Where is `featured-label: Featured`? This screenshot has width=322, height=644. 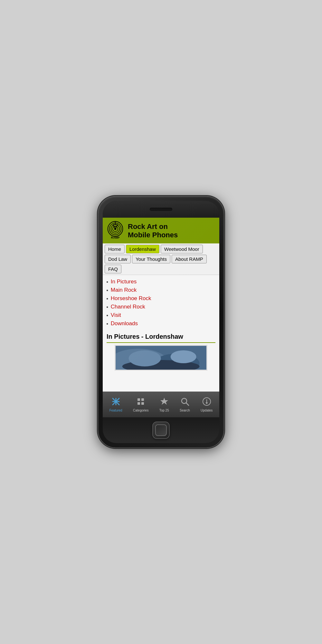 featured-label: Featured is located at coordinates (116, 410).